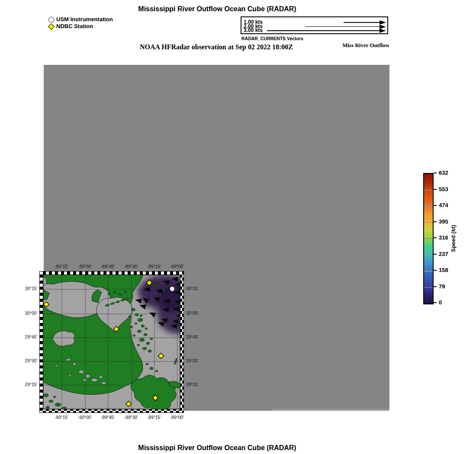  Describe the element at coordinates (112, 342) in the screenshot. I see `map-checkered-frame` at that location.